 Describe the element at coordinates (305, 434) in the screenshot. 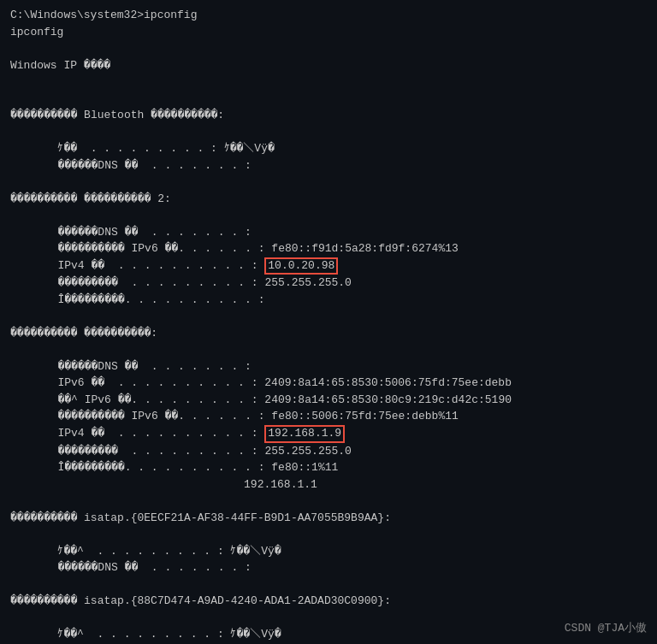

I see `ipv4-address-2: 192.168.1.9` at that location.